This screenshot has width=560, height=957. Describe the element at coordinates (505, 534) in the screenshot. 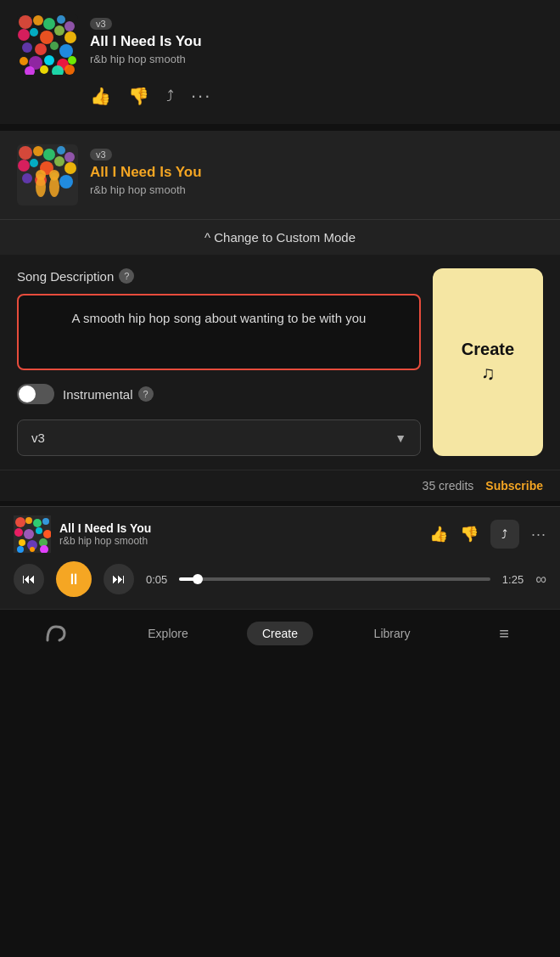

I see `np-share-button: ⤴` at that location.